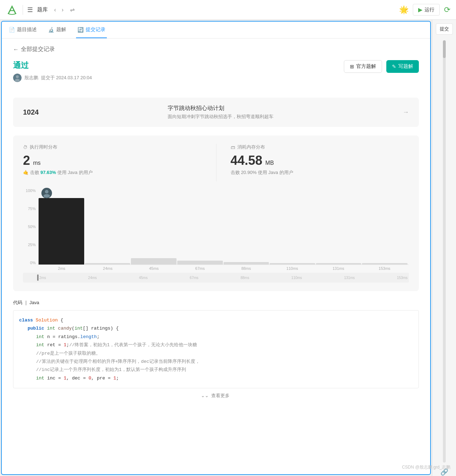  Describe the element at coordinates (154, 261) in the screenshot. I see `bar-45ms` at that location.